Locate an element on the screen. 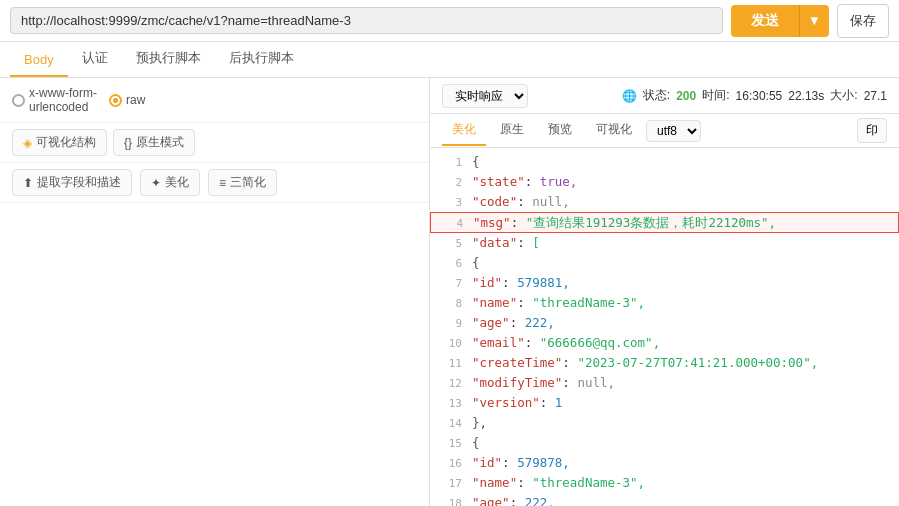 This screenshot has width=899, height=506. response-time: 16:30:55 is located at coordinates (760, 96).